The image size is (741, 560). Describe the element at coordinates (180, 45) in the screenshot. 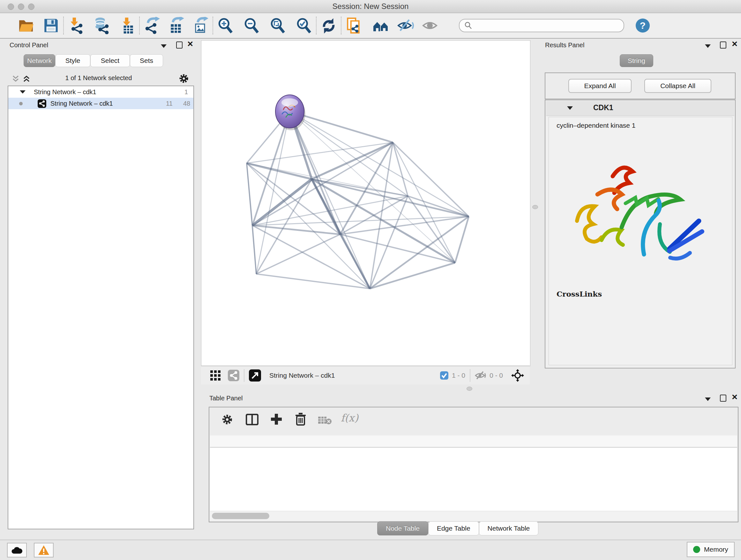

I see `control-panel-float-button` at that location.